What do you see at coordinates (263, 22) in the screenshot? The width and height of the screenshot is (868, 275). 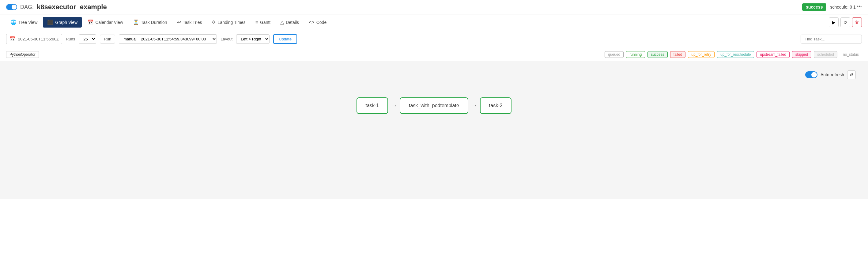 I see `tab-gantt: ≡ Gantt` at bounding box center [263, 22].